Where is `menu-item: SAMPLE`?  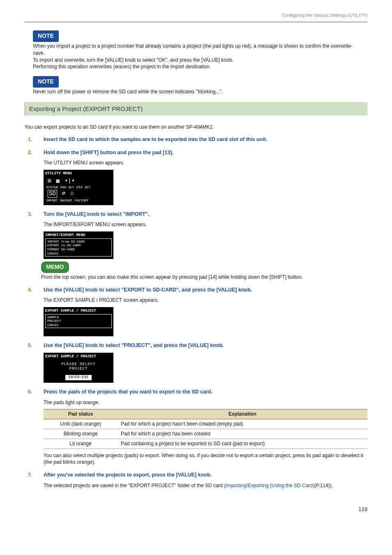
menu-item: SAMPLE is located at coordinates (78, 317).